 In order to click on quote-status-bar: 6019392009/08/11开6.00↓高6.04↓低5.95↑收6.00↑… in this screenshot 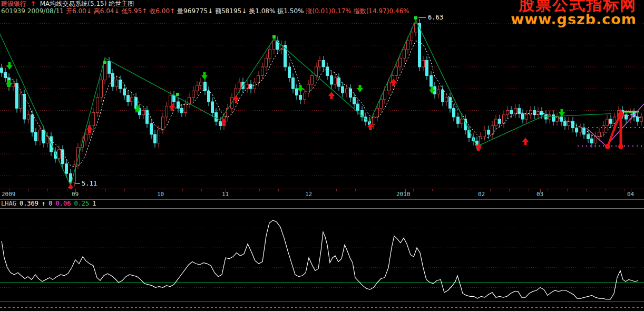, I will do `click(207, 11)`.